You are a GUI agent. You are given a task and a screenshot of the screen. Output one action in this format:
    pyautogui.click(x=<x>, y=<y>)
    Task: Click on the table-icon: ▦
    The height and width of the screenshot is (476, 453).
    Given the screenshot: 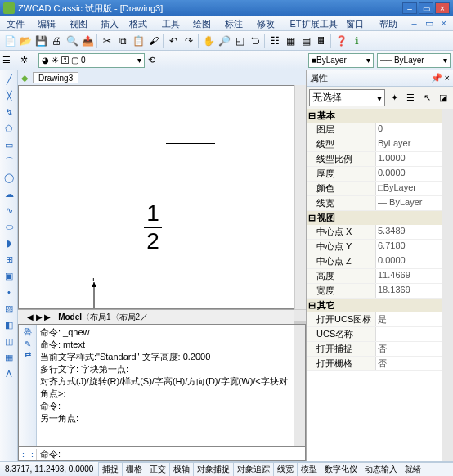 What is the action you would take?
    pyautogui.click(x=9, y=357)
    